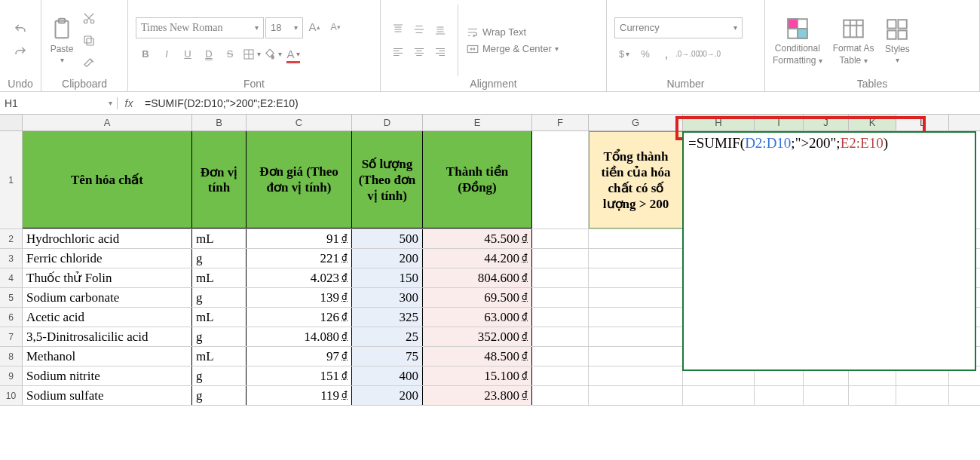  What do you see at coordinates (387, 297) in the screenshot?
I see `cell: 300` at bounding box center [387, 297].